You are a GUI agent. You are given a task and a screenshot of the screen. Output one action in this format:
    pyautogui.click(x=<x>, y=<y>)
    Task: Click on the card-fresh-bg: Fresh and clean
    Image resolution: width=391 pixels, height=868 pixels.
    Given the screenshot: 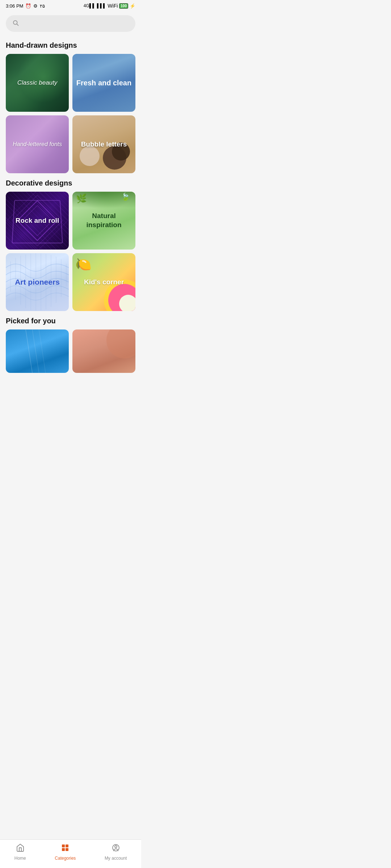 What is the action you would take?
    pyautogui.click(x=104, y=83)
    